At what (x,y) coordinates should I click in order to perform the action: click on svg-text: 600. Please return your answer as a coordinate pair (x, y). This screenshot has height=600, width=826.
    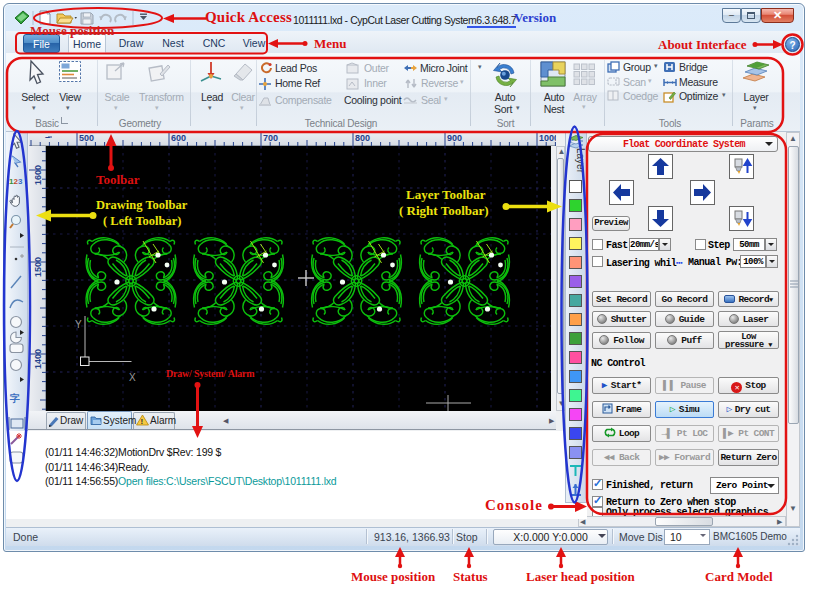
    Looking at the image, I should click on (178, 138).